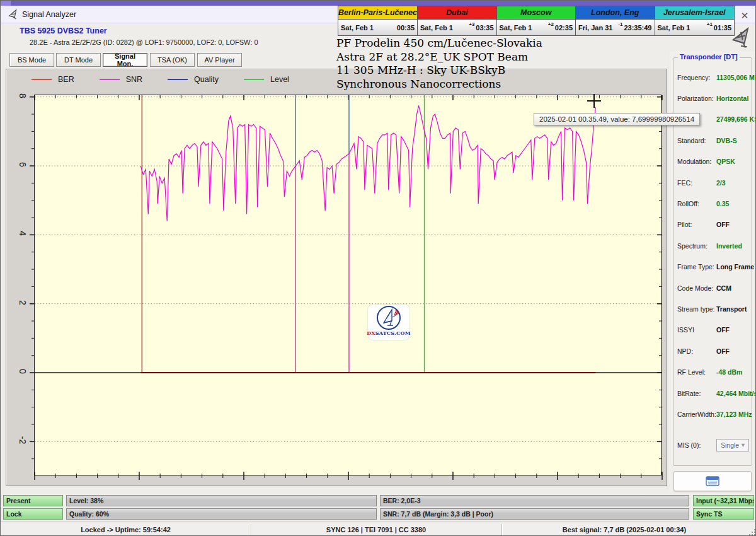 The width and height of the screenshot is (756, 536). I want to click on signal-mon-button: Signal Mon., so click(125, 60).